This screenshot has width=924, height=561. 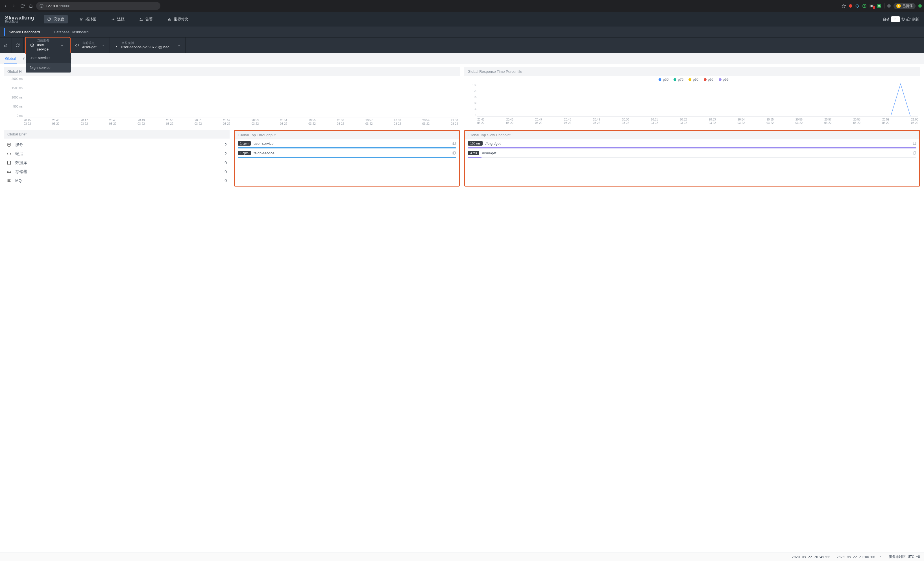 What do you see at coordinates (31, 6) in the screenshot?
I see `home-button` at bounding box center [31, 6].